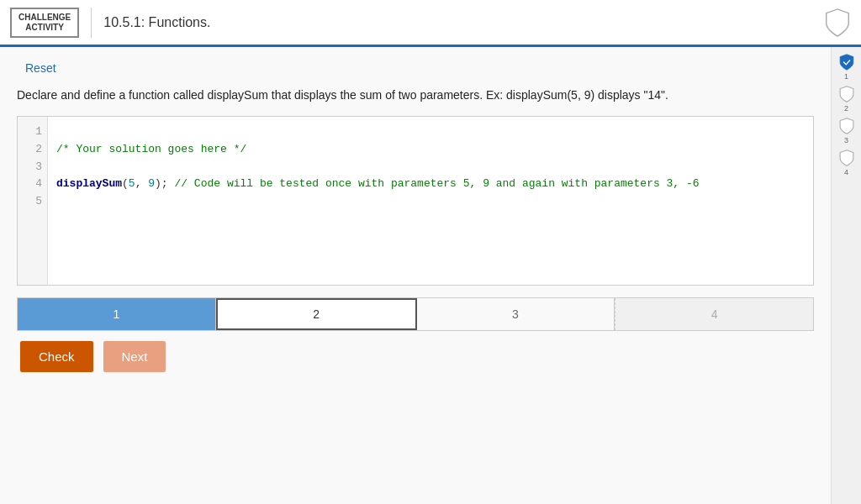 The height and width of the screenshot is (504, 861). I want to click on sidebar-step-4-label: 4, so click(846, 172).